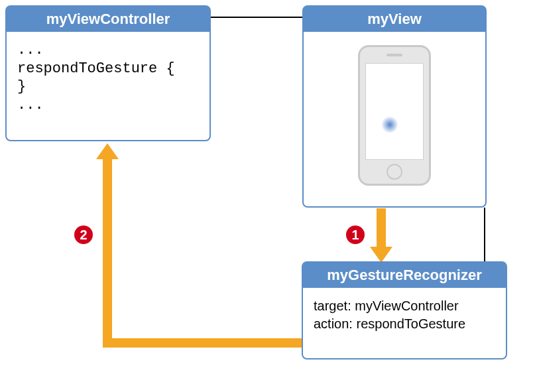 This screenshot has height=392, width=535. Describe the element at coordinates (257, 17) in the screenshot. I see `connector-vc-to-view` at that location.